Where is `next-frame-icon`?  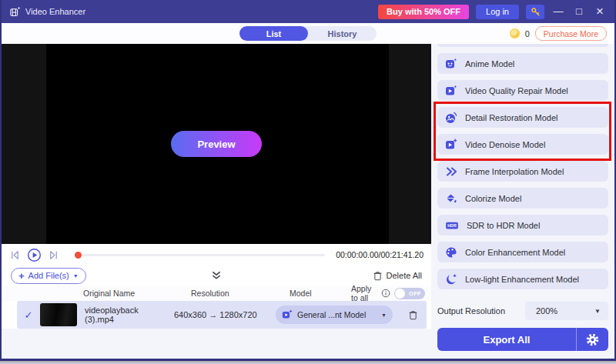 next-frame-icon is located at coordinates (54, 255).